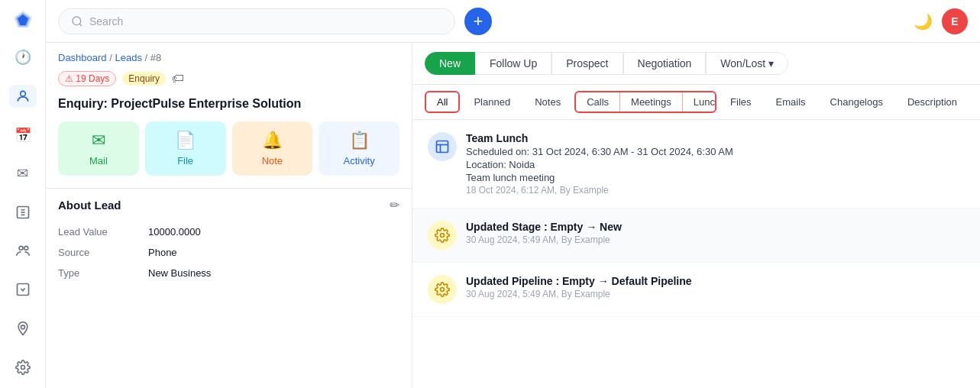 The width and height of the screenshot is (980, 388). What do you see at coordinates (156, 58) in the screenshot?
I see `breadcrumb-hash: #8` at bounding box center [156, 58].